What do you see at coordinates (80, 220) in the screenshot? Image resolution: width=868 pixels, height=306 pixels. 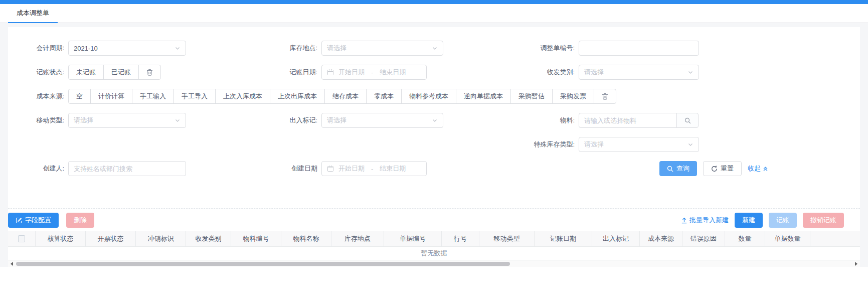 I see `delete-label: 删除` at bounding box center [80, 220].